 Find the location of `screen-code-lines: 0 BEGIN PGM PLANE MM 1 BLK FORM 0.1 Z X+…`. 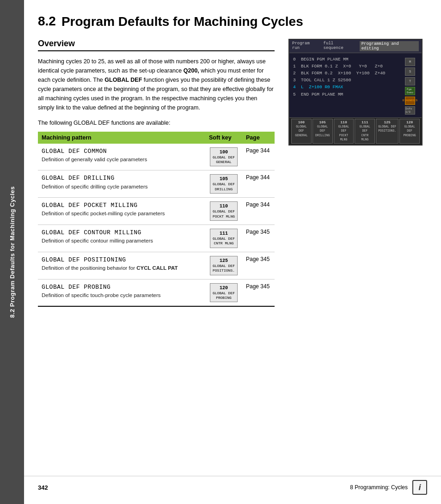

screen-code-lines: 0 BEGIN PGM PLANE MM 1 BLK FORM 0.1 Z X+… is located at coordinates (348, 85).